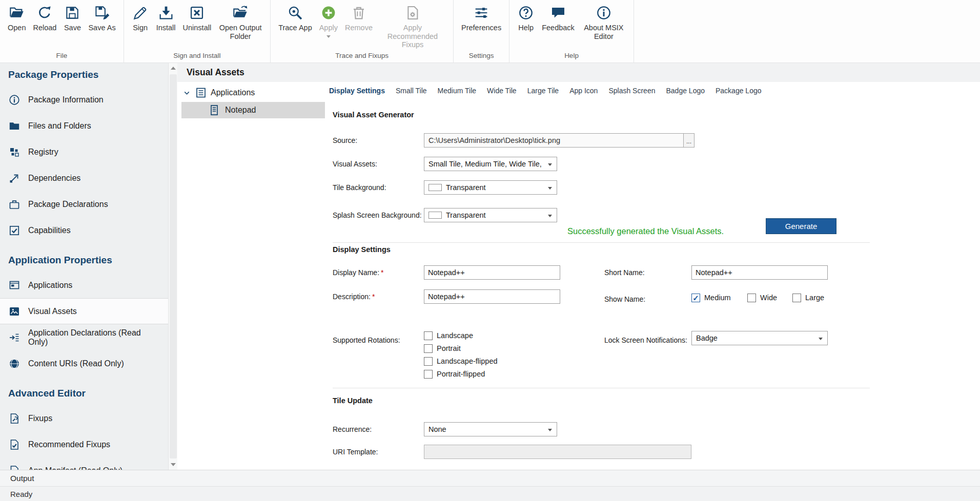 This screenshot has width=980, height=501. What do you see at coordinates (166, 28) in the screenshot?
I see `install-button-label: Install` at bounding box center [166, 28].